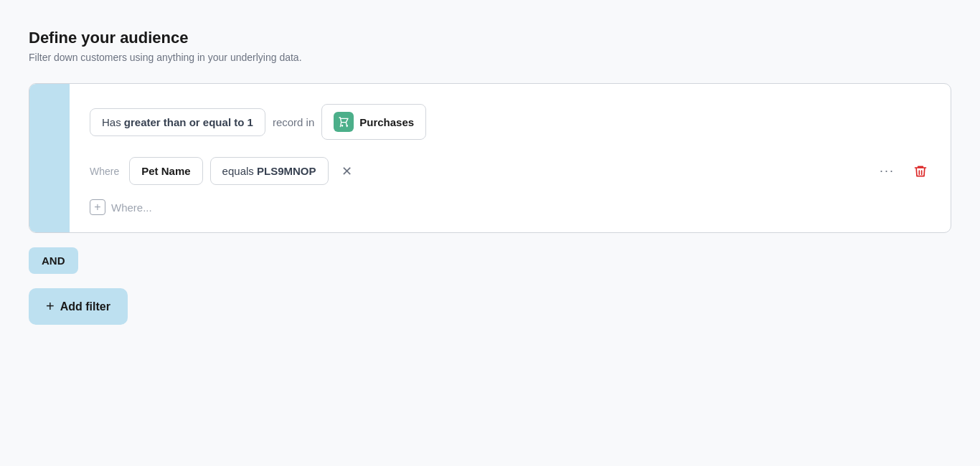  Describe the element at coordinates (105, 171) in the screenshot. I see `where-label: Where` at that location.